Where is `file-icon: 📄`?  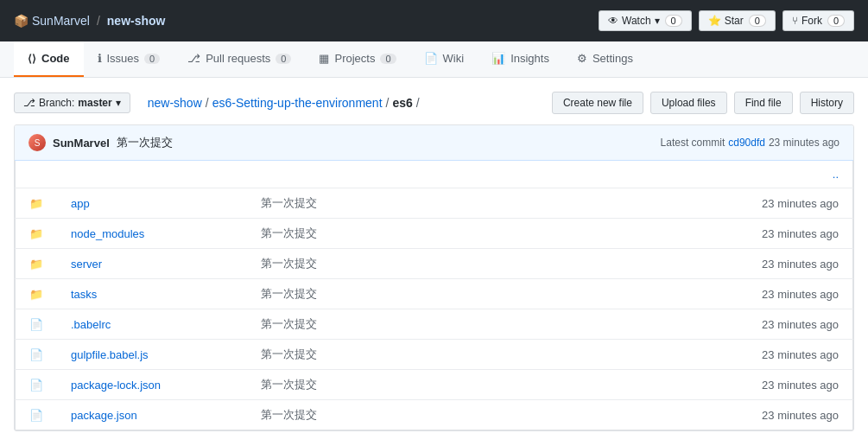 file-icon: 📄 is located at coordinates (36, 354).